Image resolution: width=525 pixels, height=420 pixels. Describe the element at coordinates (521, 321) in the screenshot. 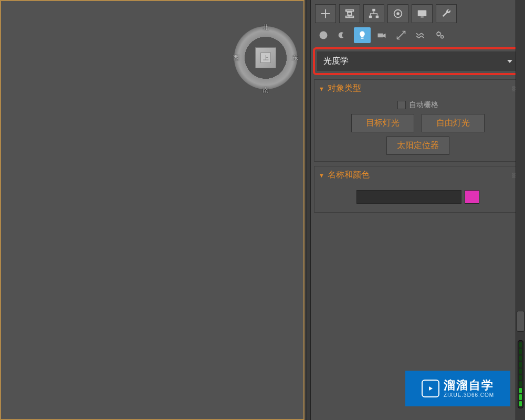

I see `scroll-handle` at that location.